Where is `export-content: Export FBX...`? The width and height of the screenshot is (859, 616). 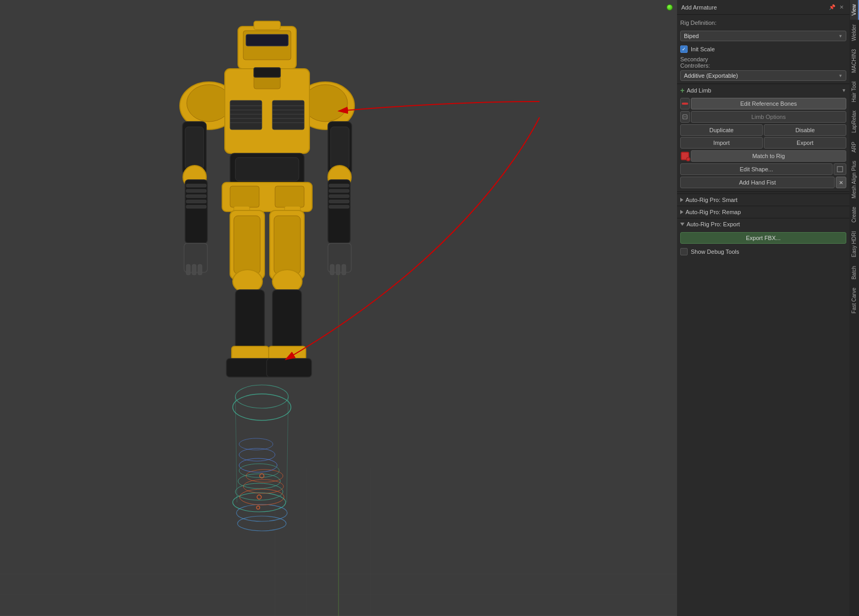
export-content: Export FBX... is located at coordinates (763, 238).